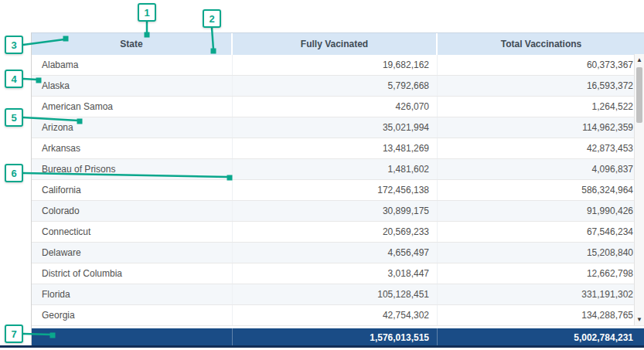  What do you see at coordinates (541, 107) in the screenshot?
I see `cell-total-vaccinations: 1,264,522` at bounding box center [541, 107].